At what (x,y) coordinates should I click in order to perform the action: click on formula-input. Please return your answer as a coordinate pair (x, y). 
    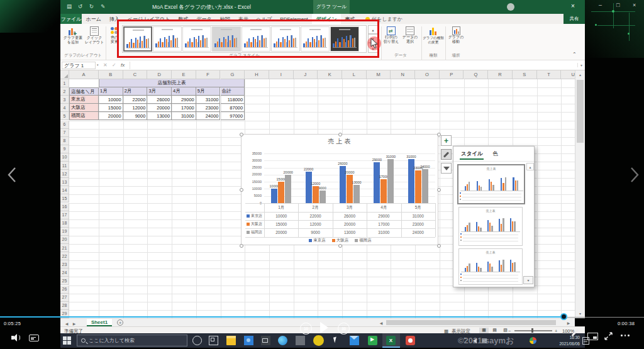
    Looking at the image, I should click on (353, 65).